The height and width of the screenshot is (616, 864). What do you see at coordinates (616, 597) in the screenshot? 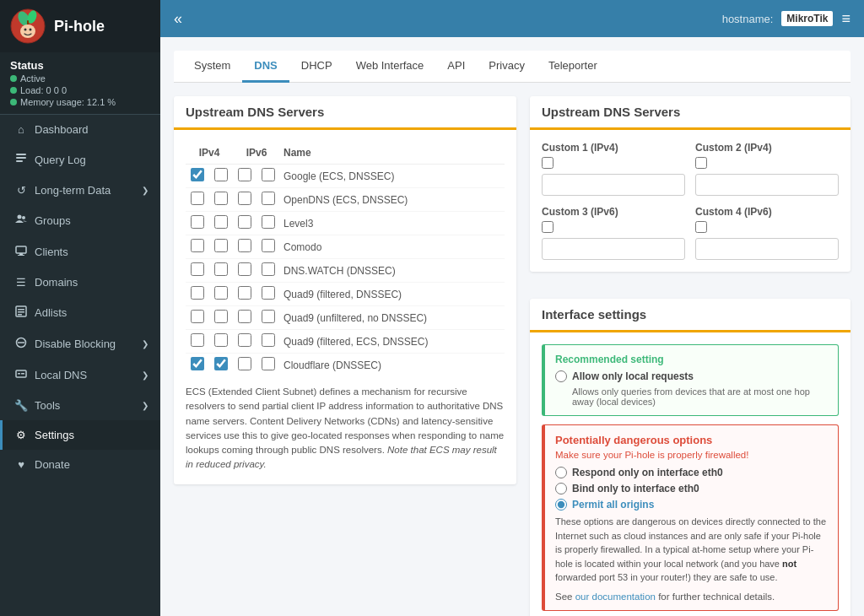
I see `doc-link: our documentation` at bounding box center [616, 597].